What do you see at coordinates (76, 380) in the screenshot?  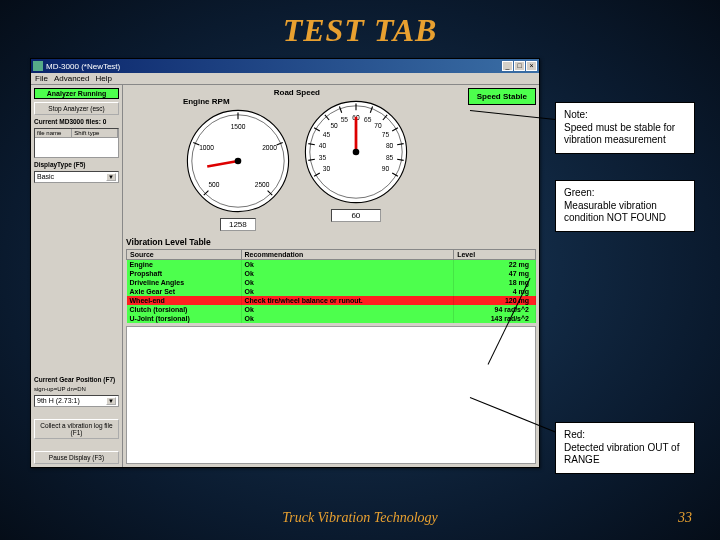 I see `gear-position-label: Current Gear Position (F7)` at bounding box center [76, 380].